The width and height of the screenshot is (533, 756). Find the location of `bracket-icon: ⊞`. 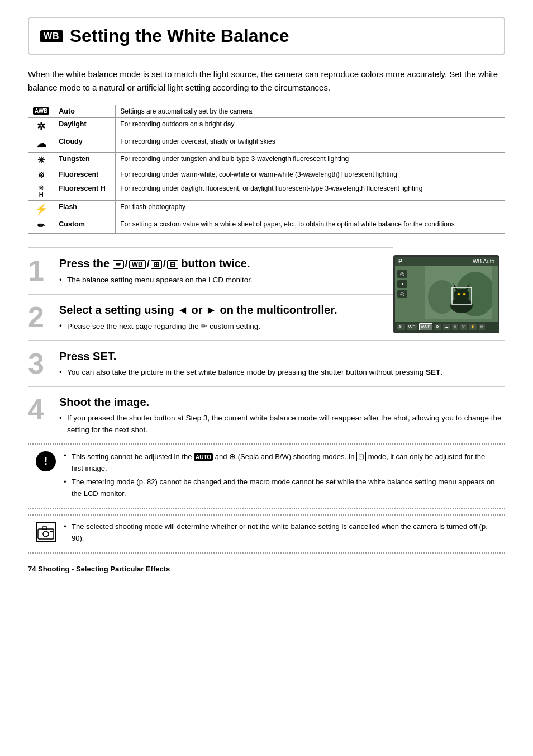

bracket-icon: ⊞ is located at coordinates (156, 264).